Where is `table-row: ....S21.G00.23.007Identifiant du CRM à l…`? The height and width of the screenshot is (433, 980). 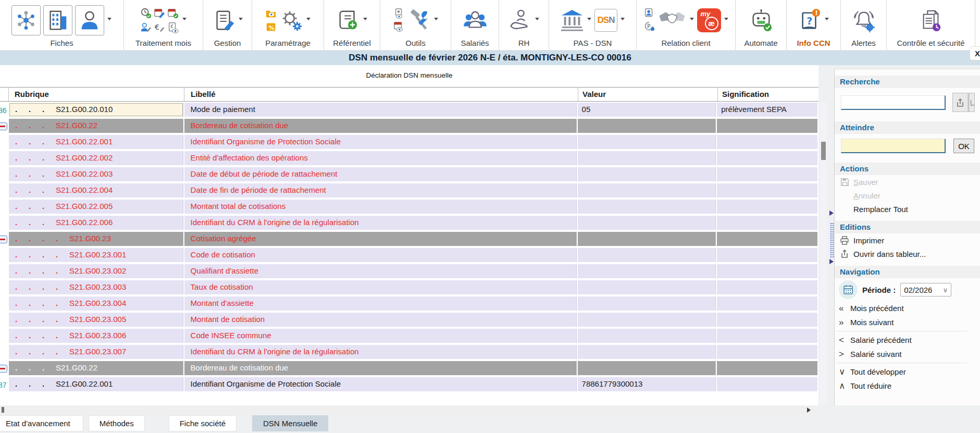
table-row: ....S21.G00.23.007Identifiant du CRM à l… is located at coordinates (410, 352).